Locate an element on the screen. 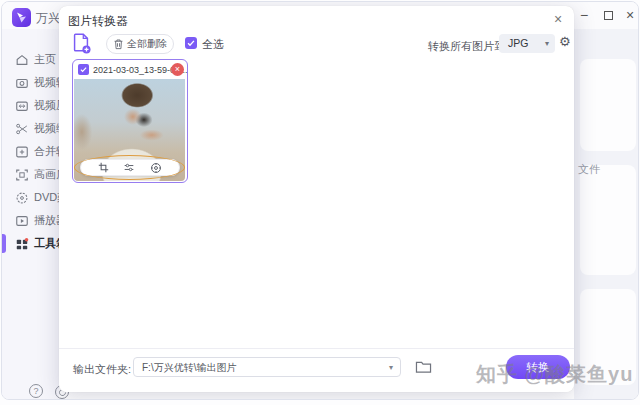 The width and height of the screenshot is (640, 405). dialog-close-icon: × is located at coordinates (558, 19).